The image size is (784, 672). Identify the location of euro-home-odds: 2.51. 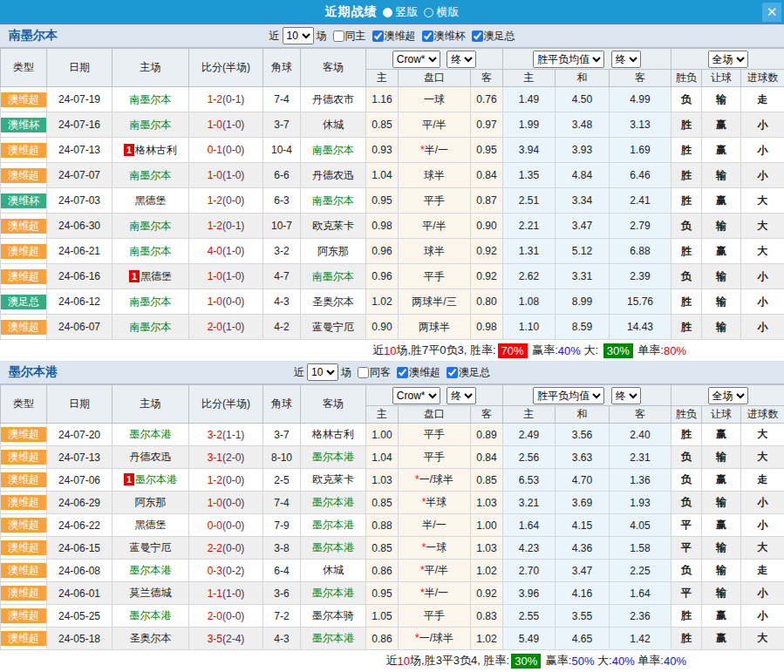
(529, 200).